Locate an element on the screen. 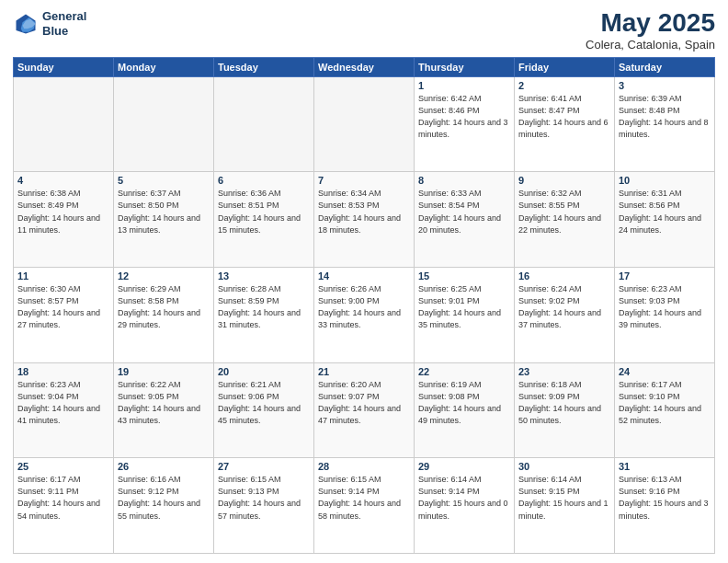  day-info: Sunrise: 6:24 AM Sunset: 9:02 PM Dayligh… is located at coordinates (564, 307).